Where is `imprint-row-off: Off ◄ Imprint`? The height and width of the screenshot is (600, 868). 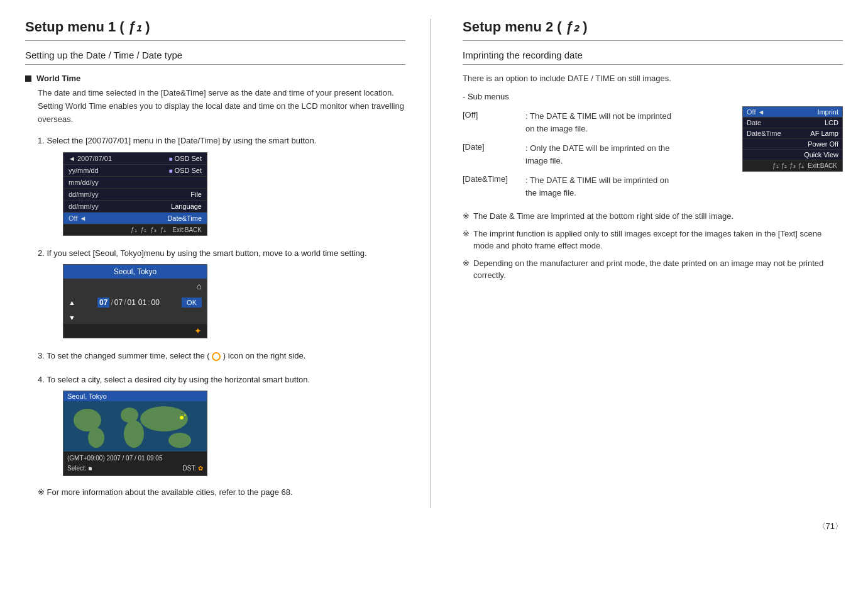 imprint-row-off: Off ◄ Imprint is located at coordinates (793, 112).